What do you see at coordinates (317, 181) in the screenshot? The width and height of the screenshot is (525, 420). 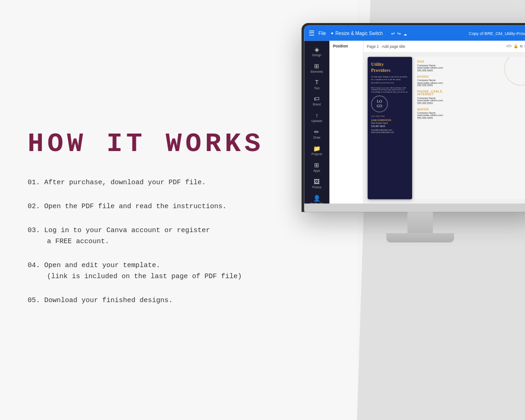 I see `photos-icon: 🖼` at bounding box center [317, 181].